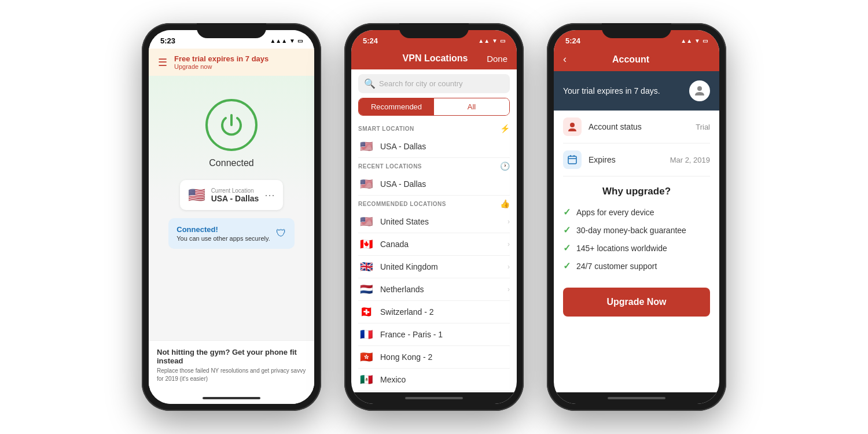 The image size is (868, 434). What do you see at coordinates (235, 196) in the screenshot?
I see `location-info: Current Location USA - Dallas` at bounding box center [235, 196].